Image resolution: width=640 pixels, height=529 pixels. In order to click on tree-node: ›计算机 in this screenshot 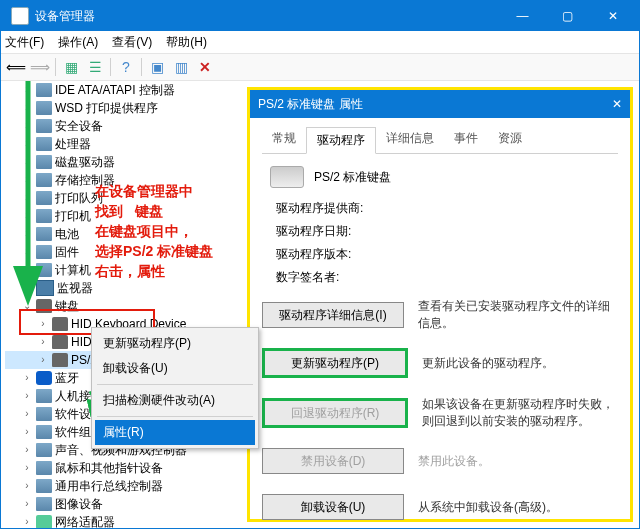, I will do `click(120, 270)`.